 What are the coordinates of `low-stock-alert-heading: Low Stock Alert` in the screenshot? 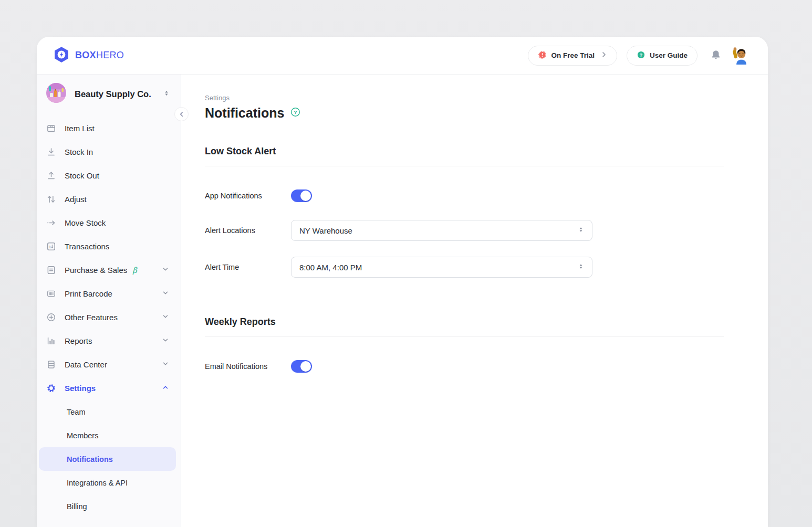 It's located at (464, 151).